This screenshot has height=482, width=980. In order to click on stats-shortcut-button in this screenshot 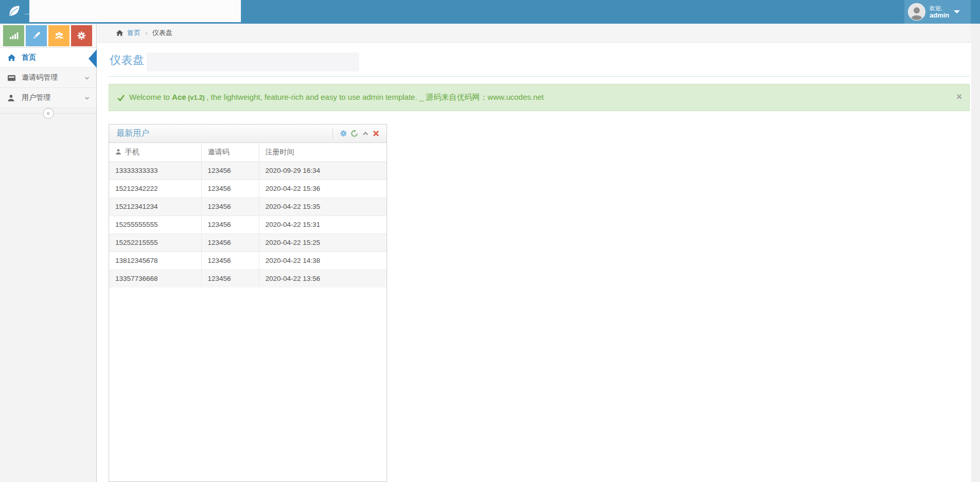, I will do `click(13, 36)`.